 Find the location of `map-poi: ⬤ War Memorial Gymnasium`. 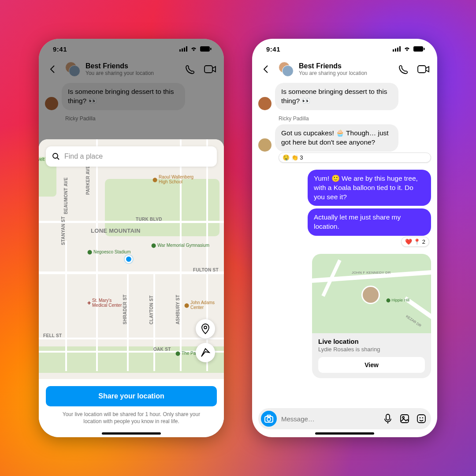

map-poi: ⬤ War Memorial Gymnasium is located at coordinates (180, 245).